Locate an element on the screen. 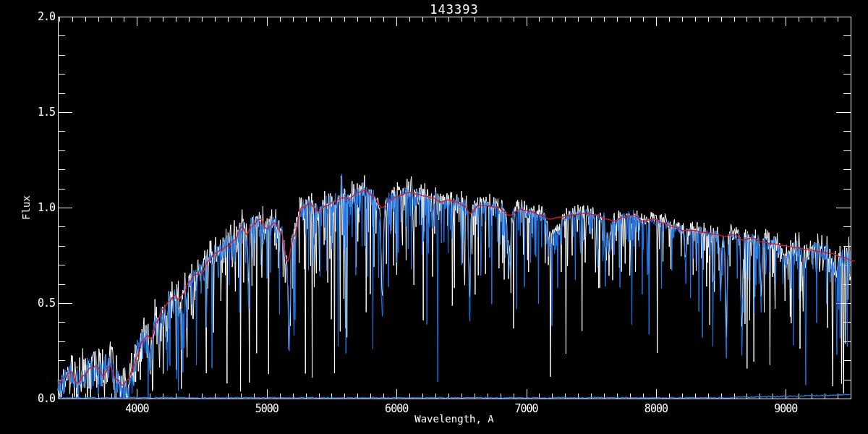 This screenshot has height=434, width=868. y-tick-label: 0.0 is located at coordinates (39, 399).